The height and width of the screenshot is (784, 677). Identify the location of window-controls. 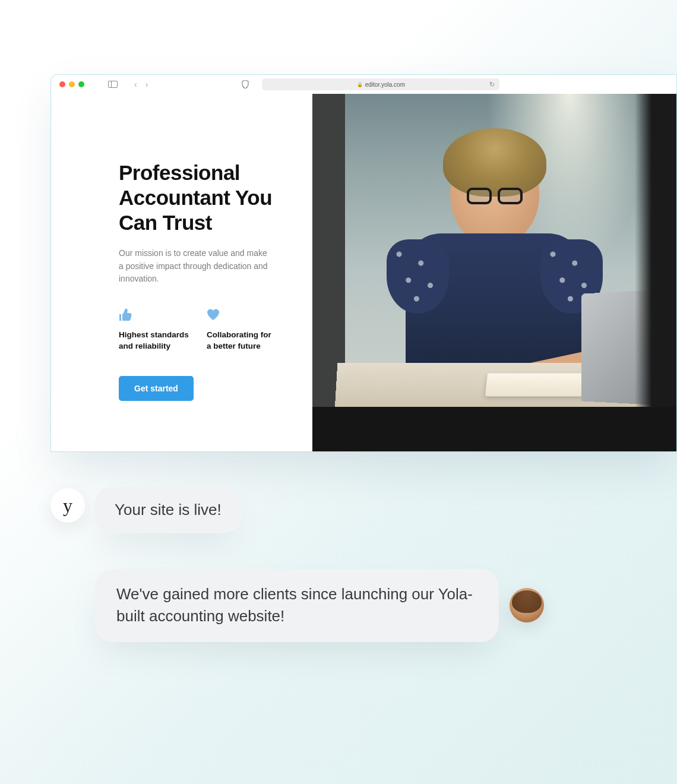
(72, 84).